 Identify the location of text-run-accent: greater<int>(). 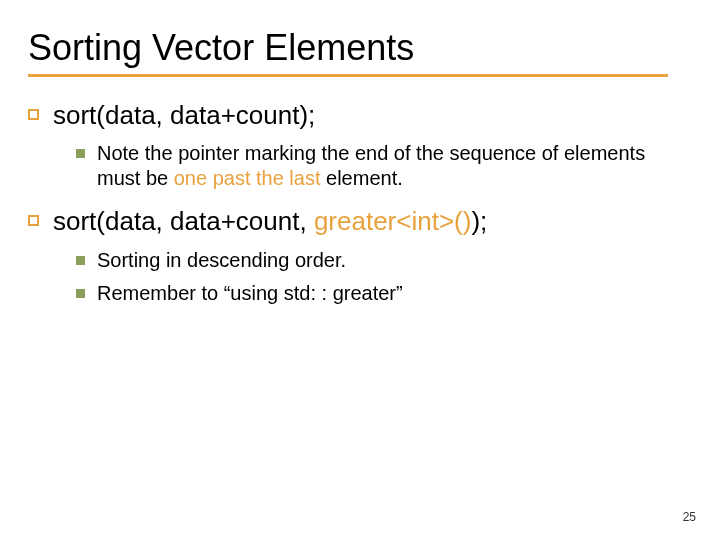
(393, 221).